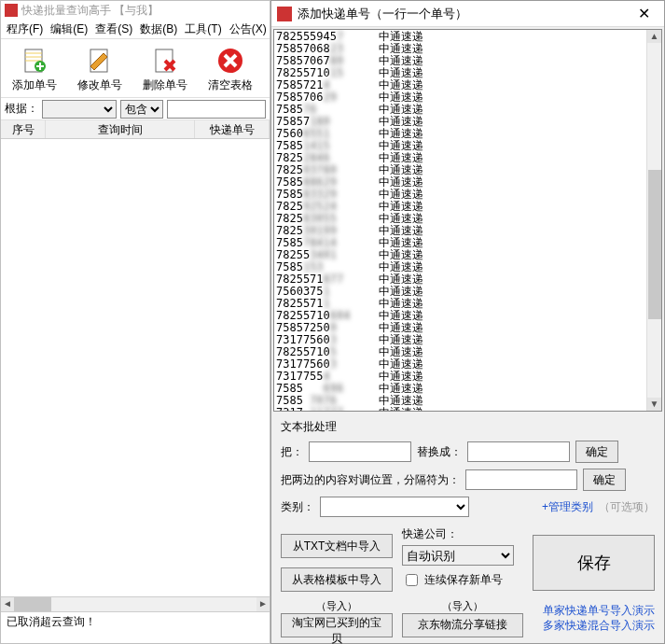  Describe the element at coordinates (165, 86) in the screenshot. I see `delete-number-label: 删除单号` at that location.